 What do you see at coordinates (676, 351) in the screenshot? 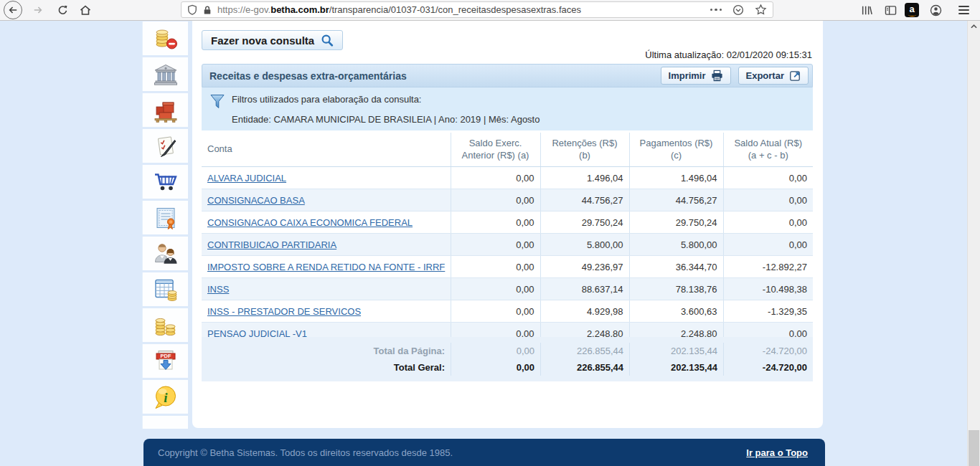
I see `total-page-value: 202.135,44` at bounding box center [676, 351].